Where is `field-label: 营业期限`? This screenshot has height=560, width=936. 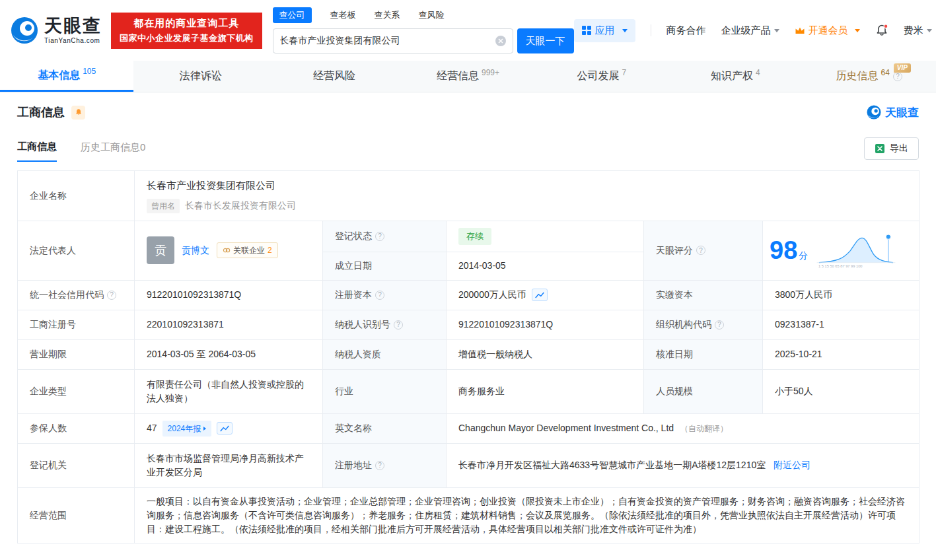 field-label: 营业期限 is located at coordinates (77, 354).